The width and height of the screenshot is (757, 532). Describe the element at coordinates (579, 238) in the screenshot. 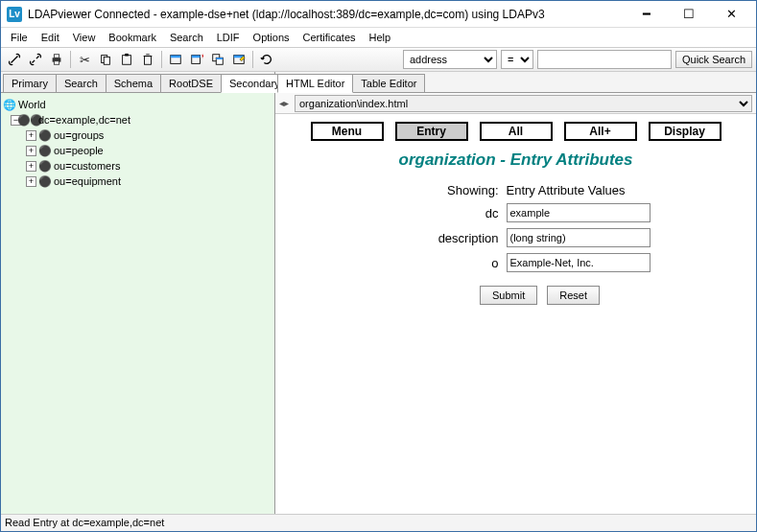

I see `attr-input-description` at that location.